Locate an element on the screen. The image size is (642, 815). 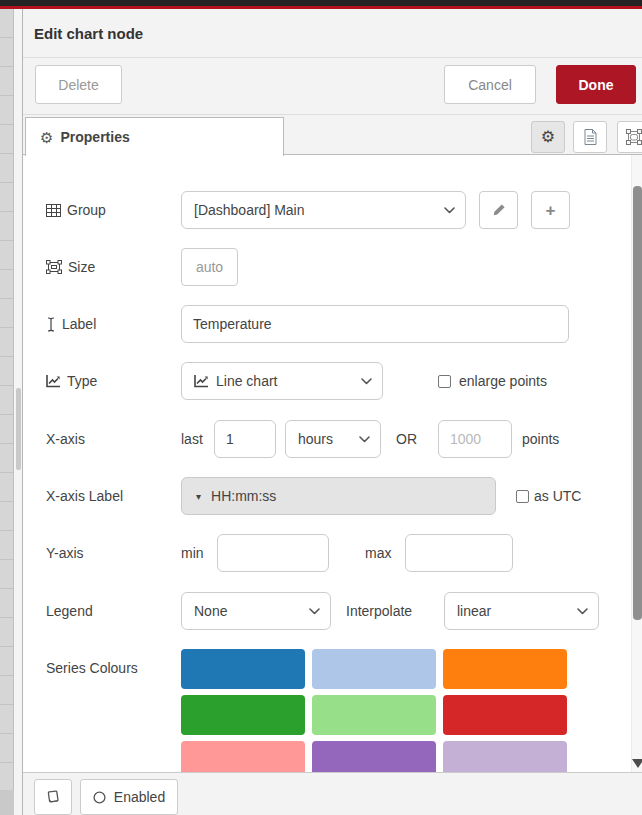
appearance-icon is located at coordinates (634, 137).